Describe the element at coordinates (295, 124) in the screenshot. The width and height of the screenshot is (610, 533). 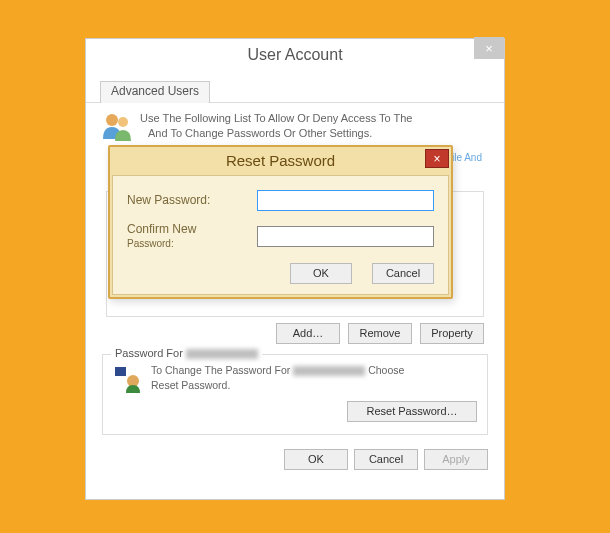
I see `info-row: Use The Following List To Allow Or Deny …` at that location.